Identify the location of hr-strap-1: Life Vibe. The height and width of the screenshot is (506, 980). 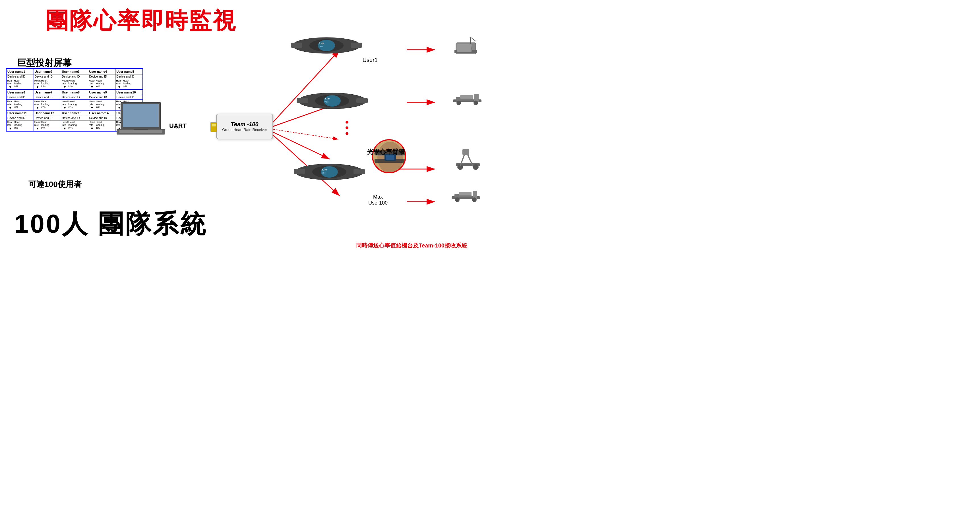
(326, 46).